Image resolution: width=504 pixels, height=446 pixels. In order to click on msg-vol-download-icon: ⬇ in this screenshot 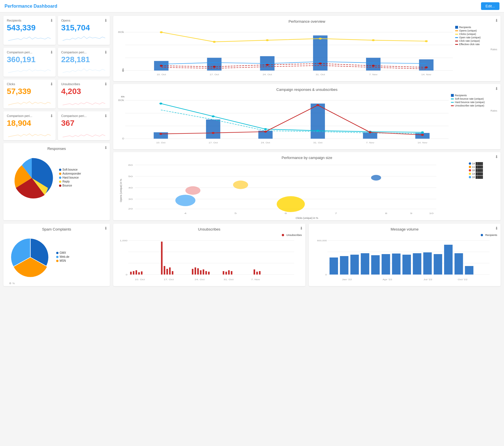, I will do `click(497, 228)`.